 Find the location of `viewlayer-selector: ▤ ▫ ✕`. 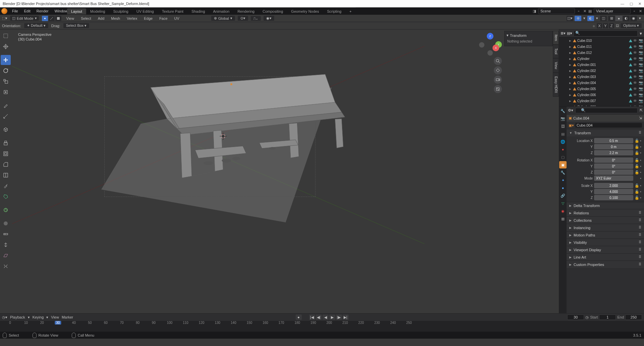

viewlayer-selector: ▤ ▫ ✕ is located at coordinates (615, 11).